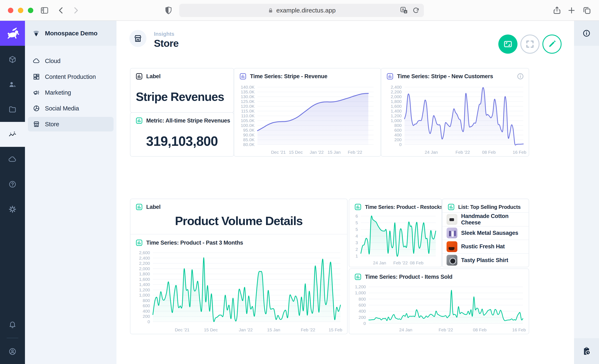 The image size is (599, 364). What do you see at coordinates (520, 76) in the screenshot?
I see `info-icon` at bounding box center [520, 76].